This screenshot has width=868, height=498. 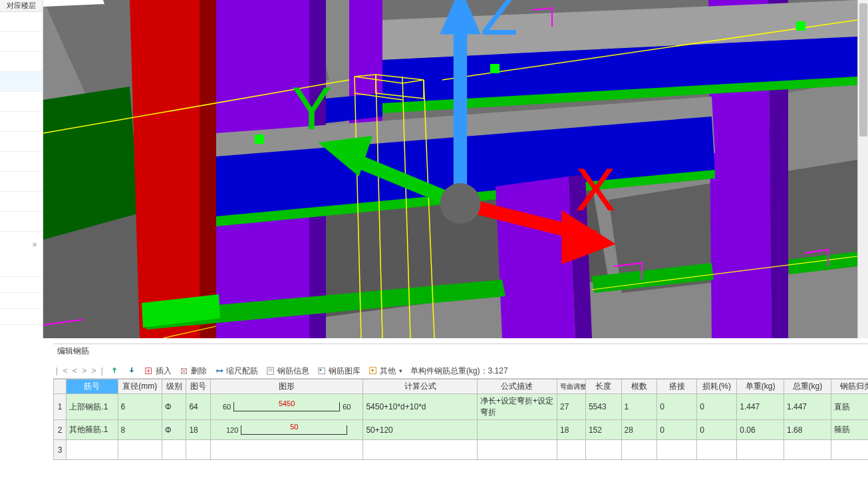 What do you see at coordinates (193, 372) in the screenshot?
I see `delete-button: 删除` at bounding box center [193, 372].